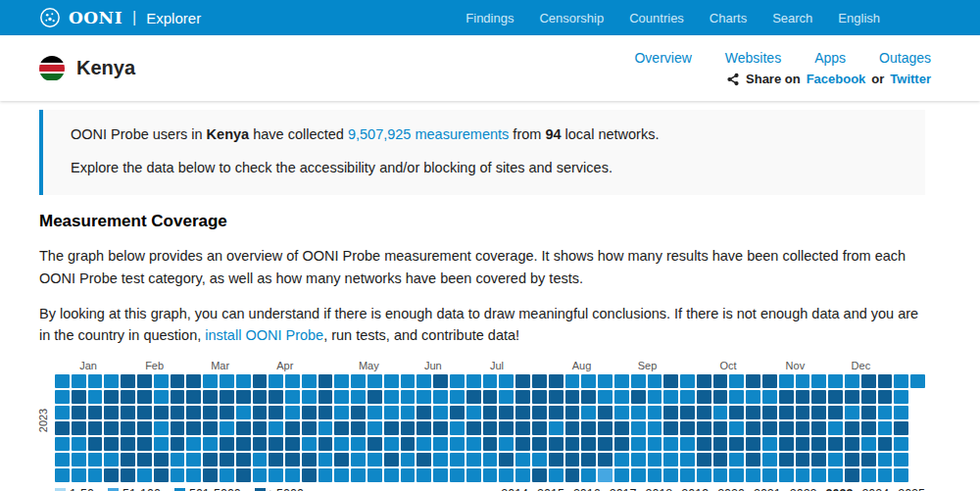  What do you see at coordinates (488, 135) in the screenshot?
I see `summary-line1: OONI Probe users in Kenya have collected…` at bounding box center [488, 135].